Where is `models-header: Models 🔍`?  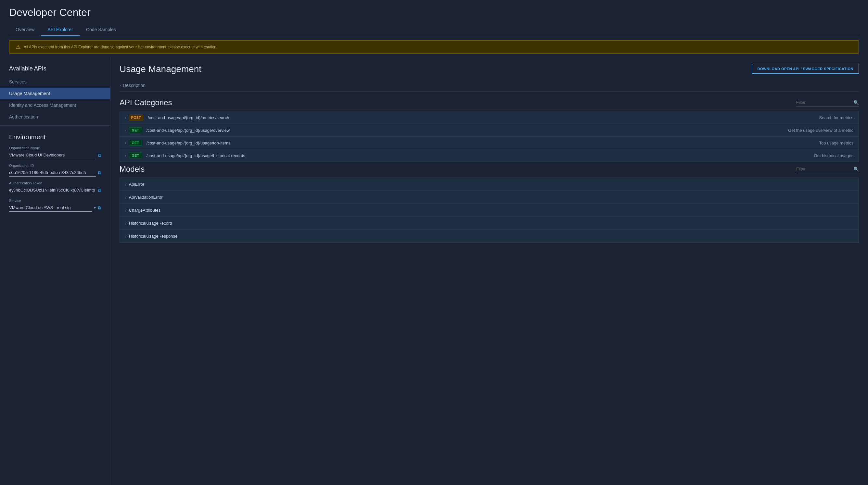 models-header: Models 🔍 is located at coordinates (489, 169).